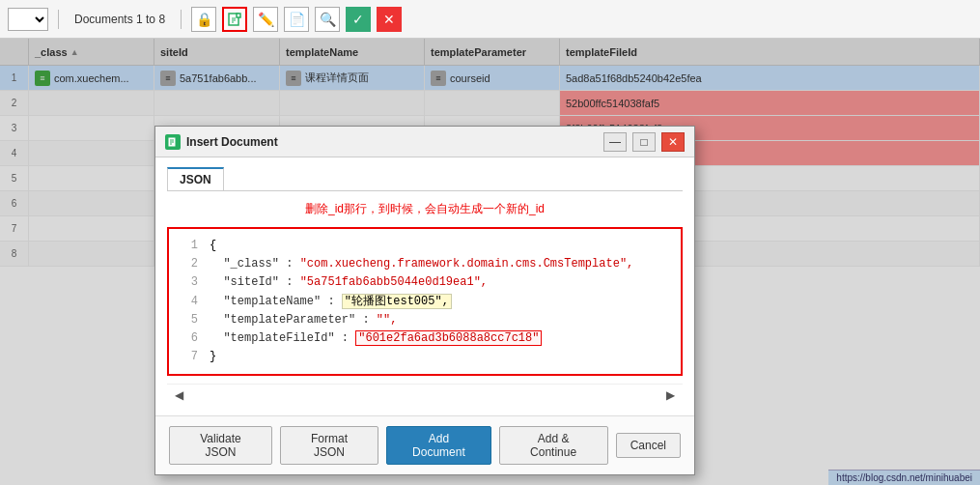  I want to click on json-line: 6 "templateFileId" : "601e2fa6ad3b6088a8…, so click(425, 338).